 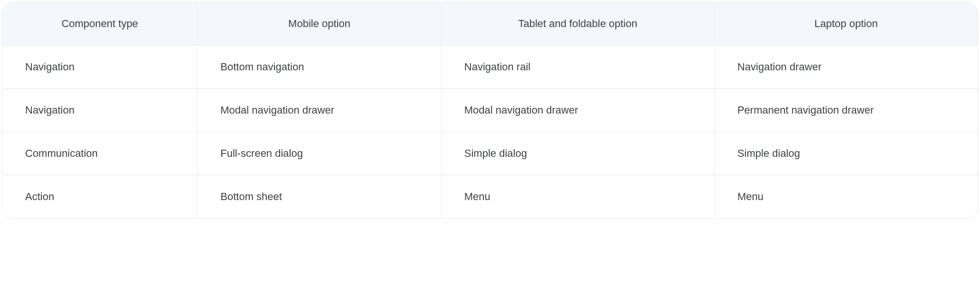 What do you see at coordinates (577, 154) in the screenshot?
I see `cell-tablet-option: Simple dialog` at bounding box center [577, 154].